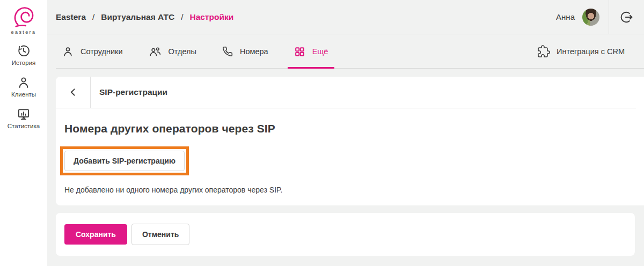  I want to click on save-button: Сохранить, so click(96, 234).